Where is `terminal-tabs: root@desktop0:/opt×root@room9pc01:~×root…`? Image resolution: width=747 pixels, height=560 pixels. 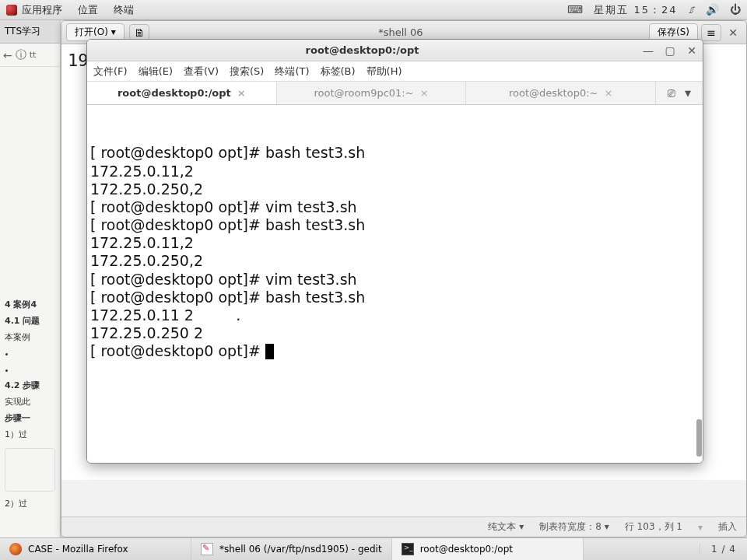
terminal-tabs: root@desktop0:/opt×root@room9pc01:~×root… is located at coordinates (395, 93).